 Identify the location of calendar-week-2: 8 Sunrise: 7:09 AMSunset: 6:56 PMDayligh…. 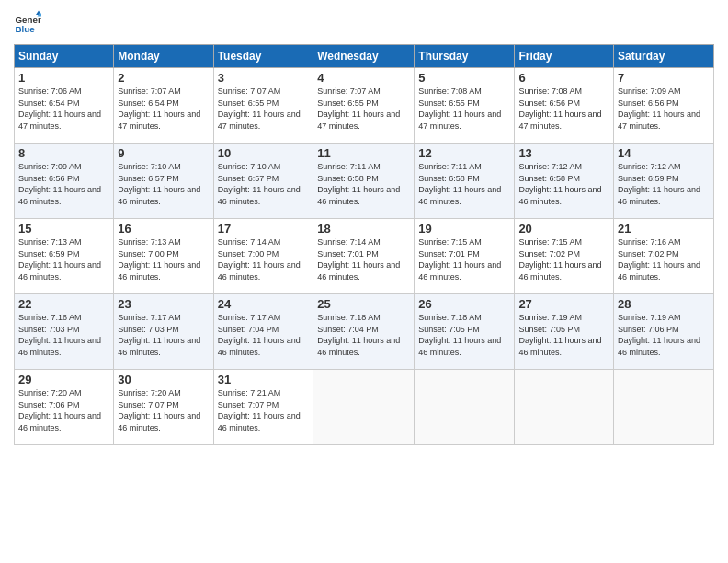
(364, 181).